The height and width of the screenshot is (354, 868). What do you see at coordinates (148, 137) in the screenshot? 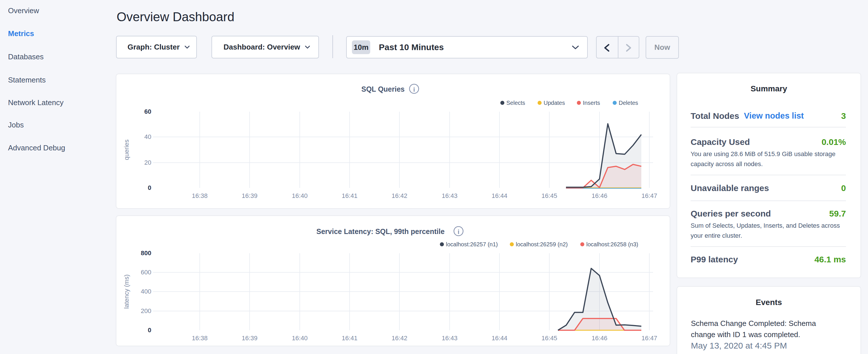
I see `svg-text: 40` at bounding box center [148, 137].